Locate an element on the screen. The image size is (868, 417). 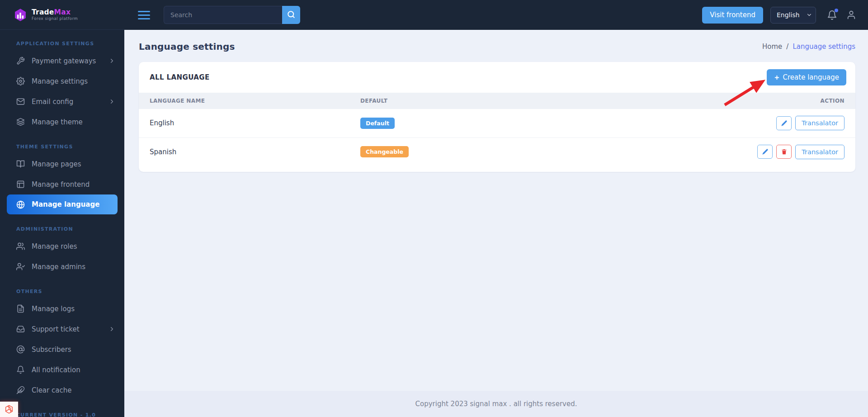
sidebar-item-label: Subscribers is located at coordinates (52, 350).